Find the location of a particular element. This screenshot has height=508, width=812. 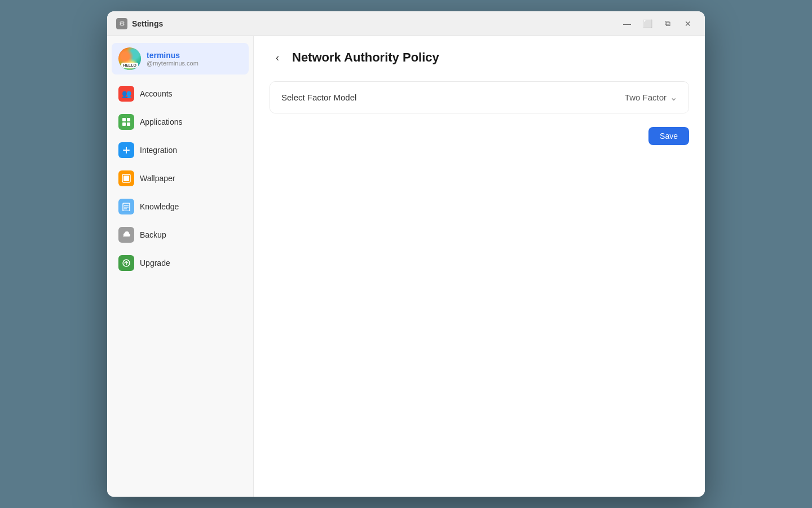

user-profile: HELLO terminus @myterminus.com is located at coordinates (180, 59).